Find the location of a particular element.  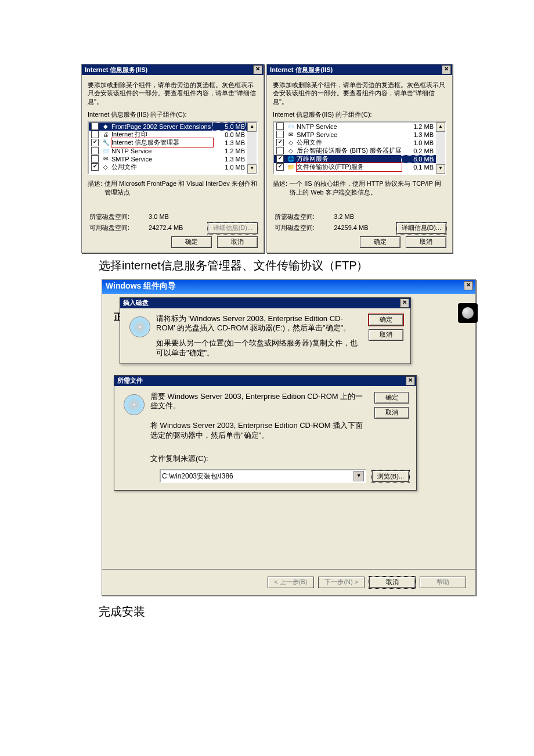

instructions: 要添加或删除某个组件，请单击旁边的复选框。灰色框表示只会安装该组件的一部分。要查… is located at coordinates (173, 93).